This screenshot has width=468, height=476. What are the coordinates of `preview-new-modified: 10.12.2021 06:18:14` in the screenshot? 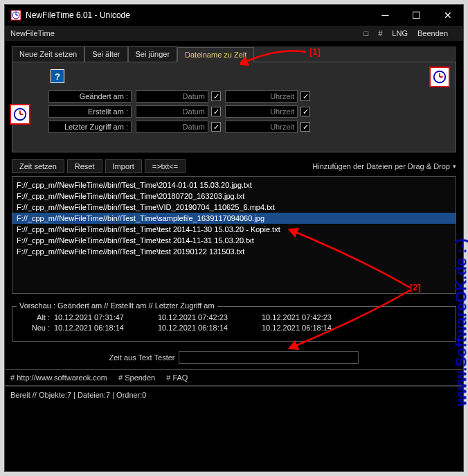 It's located at (106, 328).